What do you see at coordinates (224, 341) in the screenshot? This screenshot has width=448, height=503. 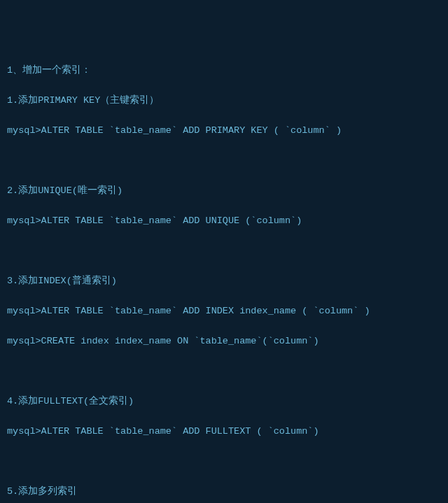 I see `code-line: mysql>CREATE index index_name ON `table_…` at bounding box center [224, 341].